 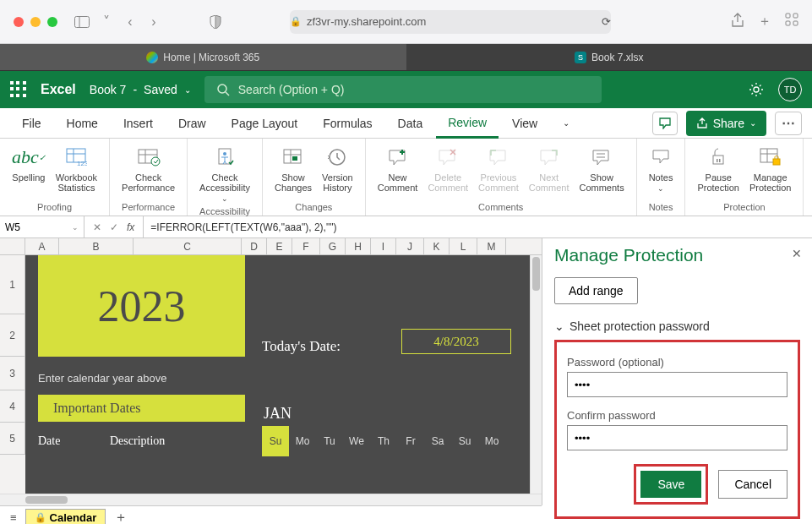 I want to click on shield-icon, so click(x=218, y=22).